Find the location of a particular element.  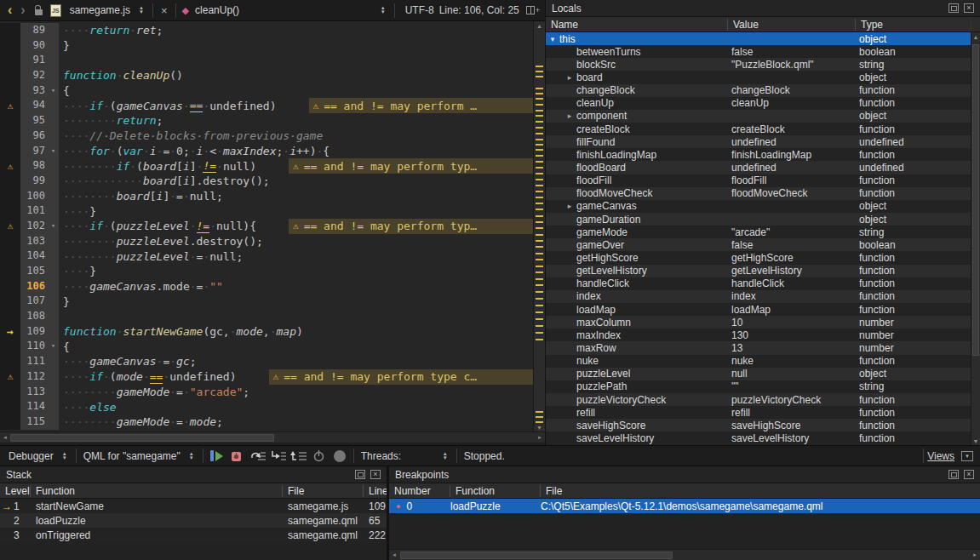

step-into-button is located at coordinates (278, 456).